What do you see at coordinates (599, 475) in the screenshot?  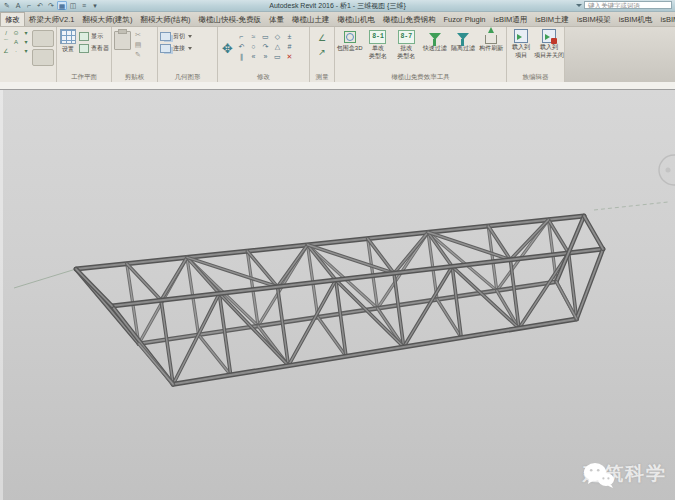 I see `wechat-icon` at bounding box center [599, 475].